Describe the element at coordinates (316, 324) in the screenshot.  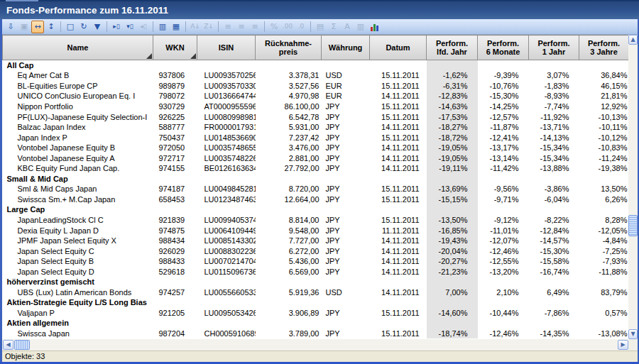
I see `table-group-row: Aktien allgemein` at that location.